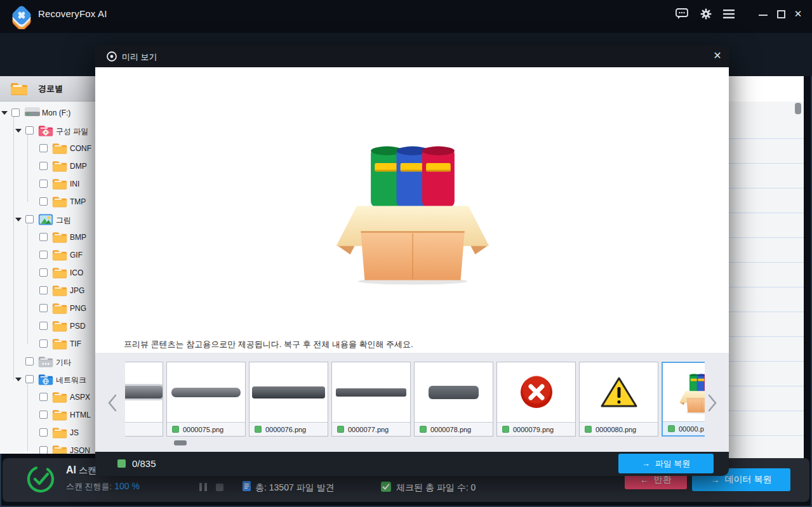 The width and height of the screenshot is (812, 507). I want to click on tree-item-label: DMP, so click(79, 166).